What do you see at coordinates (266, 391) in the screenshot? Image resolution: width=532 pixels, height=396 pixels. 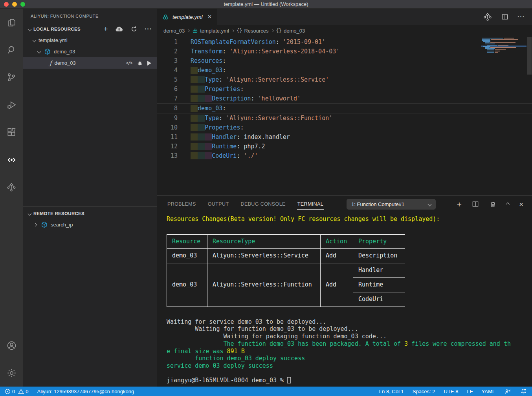 I see `status-bar: 0 0 Aliyun: 1295939377467795@cn-hongkong…` at bounding box center [266, 391].